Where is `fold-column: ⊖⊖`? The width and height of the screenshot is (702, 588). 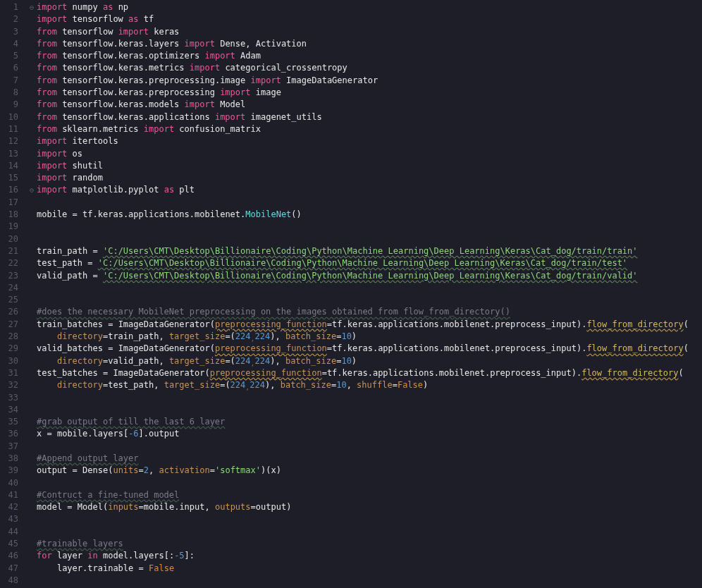 fold-column: ⊖⊖ is located at coordinates (32, 294).